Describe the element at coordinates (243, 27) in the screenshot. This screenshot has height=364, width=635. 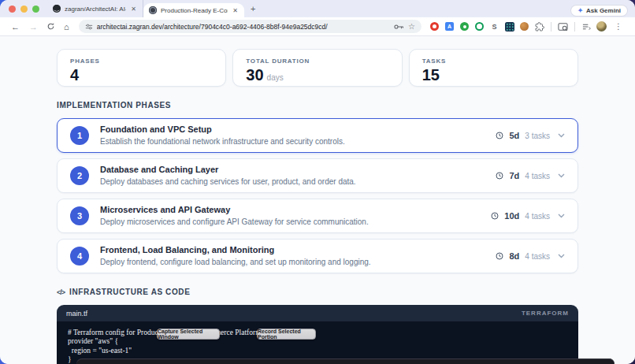
I see `url-text: architectai.zagran.dev/architecture/7904…` at that location.